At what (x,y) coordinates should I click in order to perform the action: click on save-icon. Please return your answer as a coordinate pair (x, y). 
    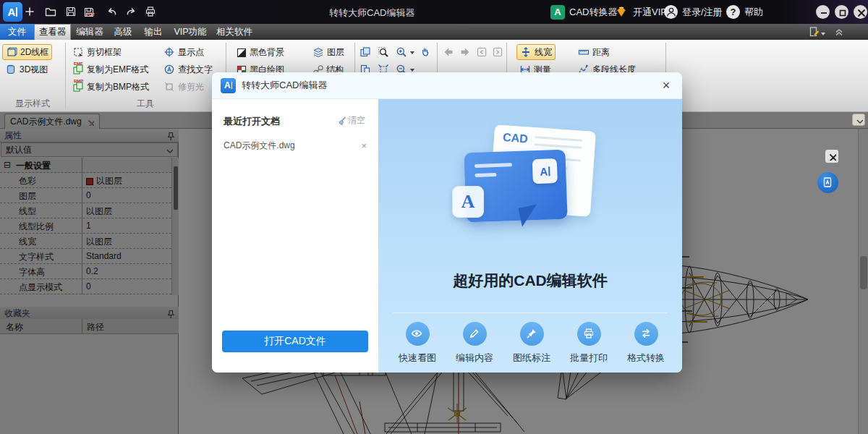
    Looking at the image, I should click on (71, 12).